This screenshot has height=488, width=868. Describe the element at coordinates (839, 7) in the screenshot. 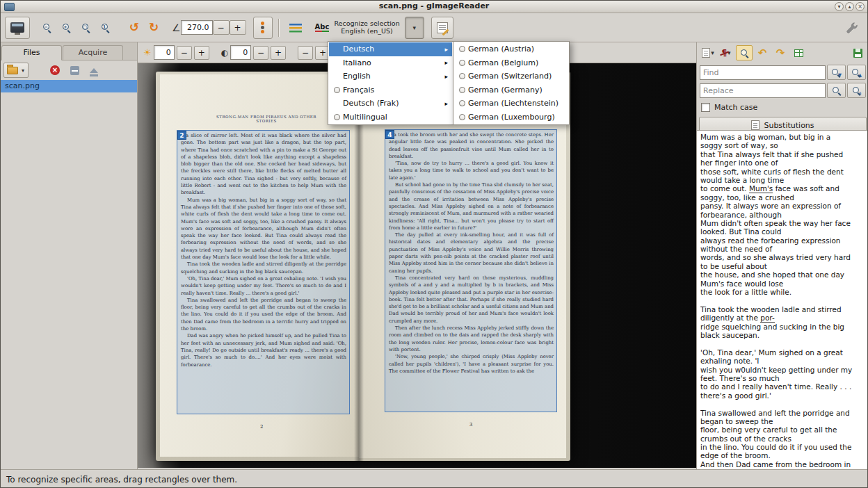

I see `shade-window-button: ▾` at that location.